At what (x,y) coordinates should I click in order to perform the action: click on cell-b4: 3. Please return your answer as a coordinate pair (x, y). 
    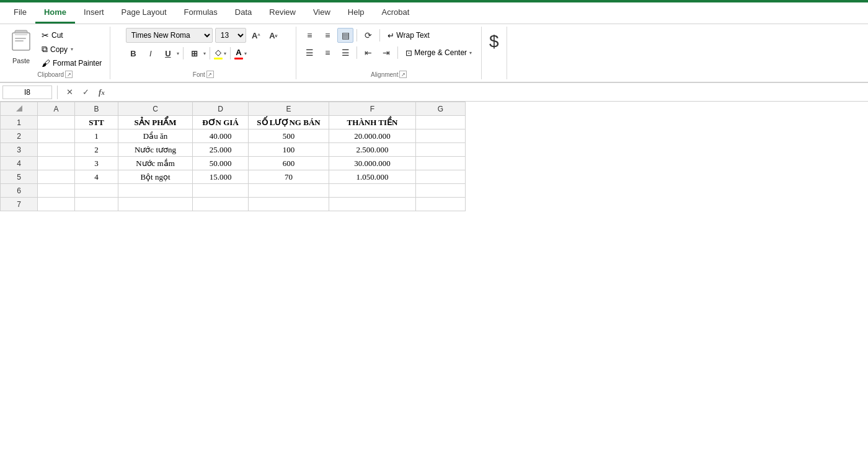
    Looking at the image, I should click on (97, 164).